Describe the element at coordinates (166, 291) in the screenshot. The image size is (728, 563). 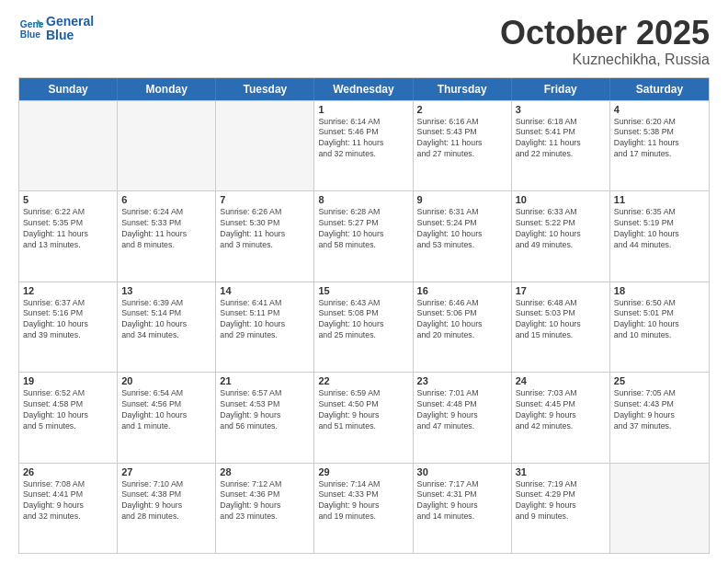
I see `day-number: 13` at that location.